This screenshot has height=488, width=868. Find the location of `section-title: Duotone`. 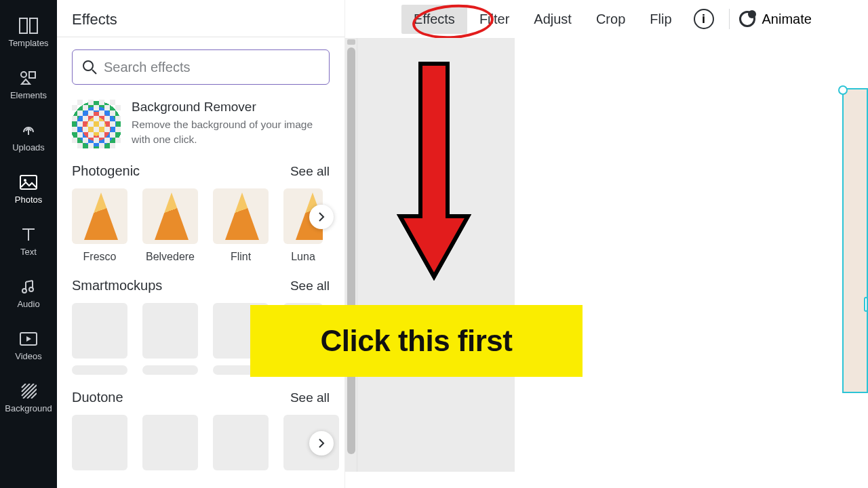

section-title: Duotone is located at coordinates (98, 397).